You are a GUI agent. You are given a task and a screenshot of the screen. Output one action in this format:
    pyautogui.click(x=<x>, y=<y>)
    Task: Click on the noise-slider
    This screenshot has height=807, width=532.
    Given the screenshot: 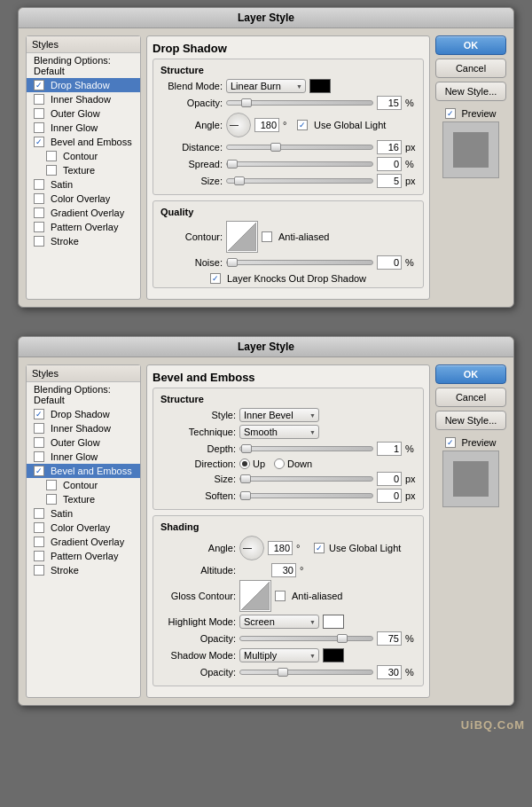 What is the action you would take?
    pyautogui.click(x=300, y=262)
    